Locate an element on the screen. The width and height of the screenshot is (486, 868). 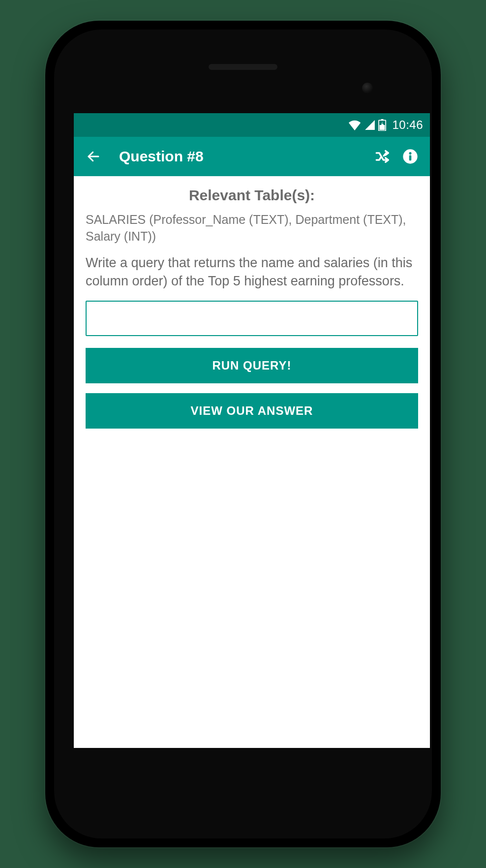
app-bar: Question #8 is located at coordinates (252, 156).